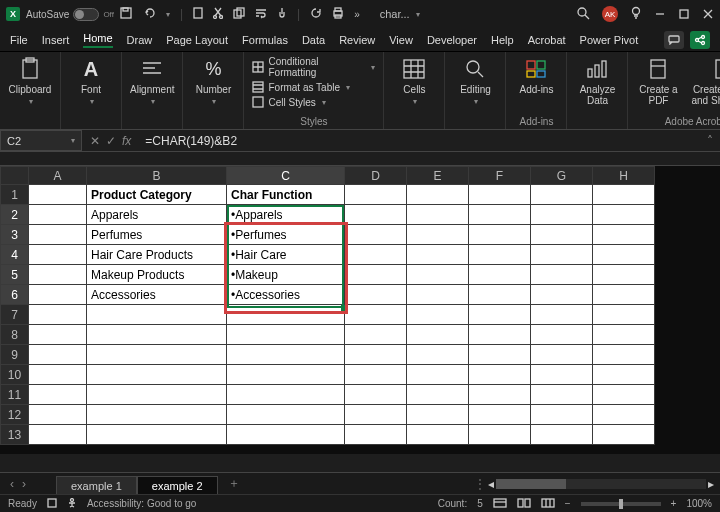  Describe the element at coordinates (157, 215) in the screenshot. I see `cell-b2: Apparels` at that location.